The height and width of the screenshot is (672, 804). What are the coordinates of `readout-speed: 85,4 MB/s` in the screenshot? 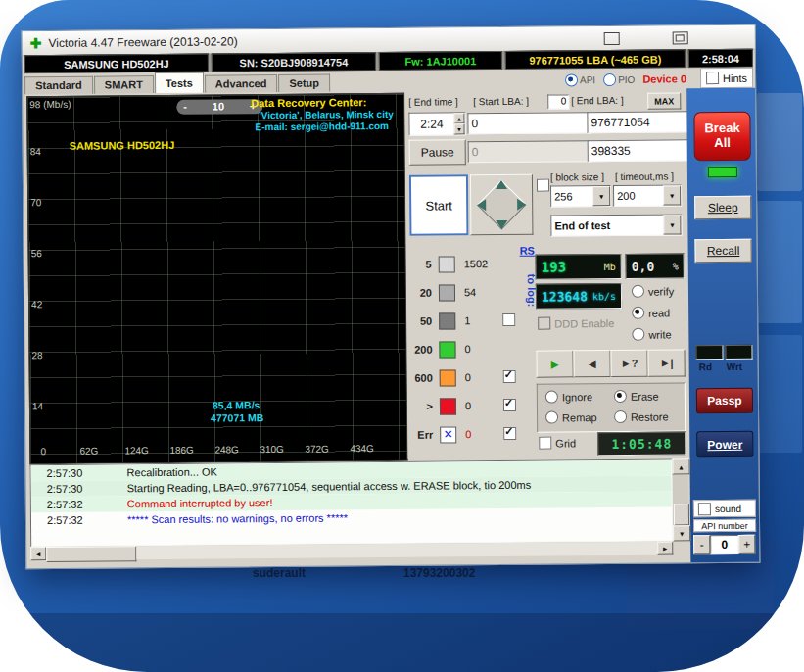 It's located at (237, 405).